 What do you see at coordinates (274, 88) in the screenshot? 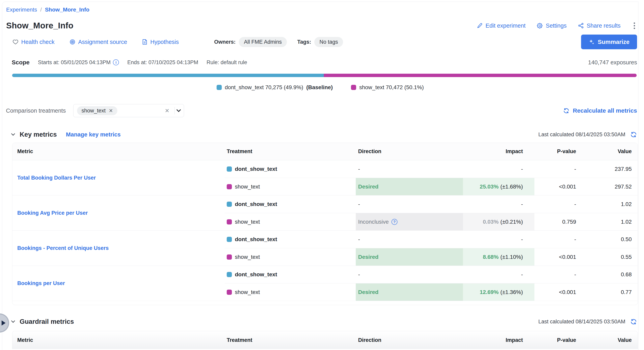
I see `legend-item-baseline: dont_show_text 70,275 (49.9%) (Baseline)` at bounding box center [274, 88].